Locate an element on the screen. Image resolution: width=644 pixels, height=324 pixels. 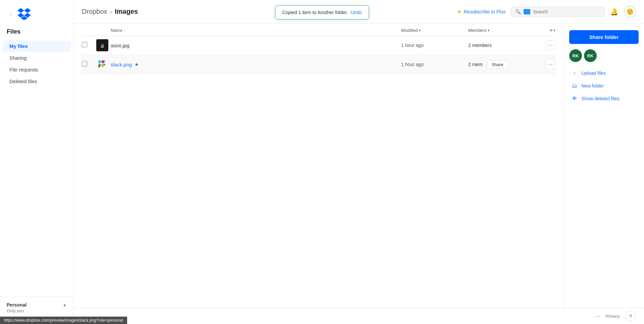
bottom-bar: ··· Privacy ? is located at coordinates (359, 316).